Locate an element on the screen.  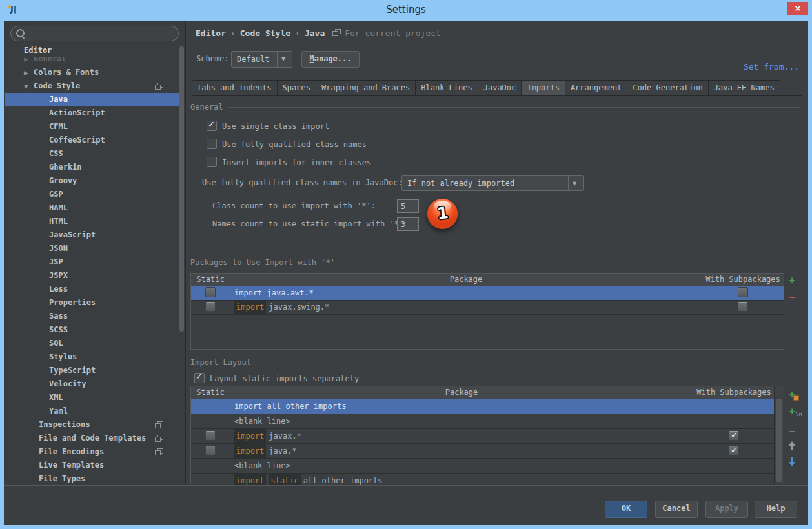
add-blank-line-button: + is located at coordinates (792, 412).